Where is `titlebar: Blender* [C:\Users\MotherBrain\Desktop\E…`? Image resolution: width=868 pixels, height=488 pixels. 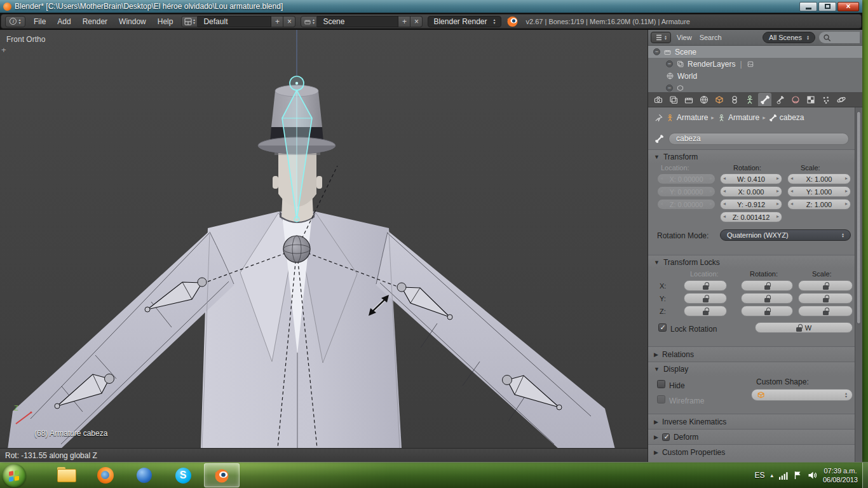
titlebar: Blender* [C:\Users\MotherBrain\Desktop\E… is located at coordinates (431, 6).